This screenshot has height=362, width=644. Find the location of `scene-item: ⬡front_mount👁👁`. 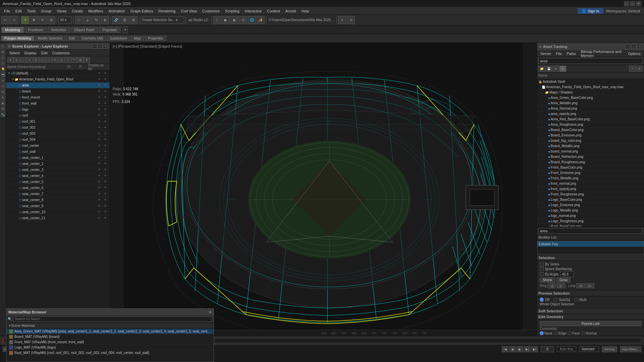

scene-item: ⬡front_mount👁👁 is located at coordinates (58, 98).